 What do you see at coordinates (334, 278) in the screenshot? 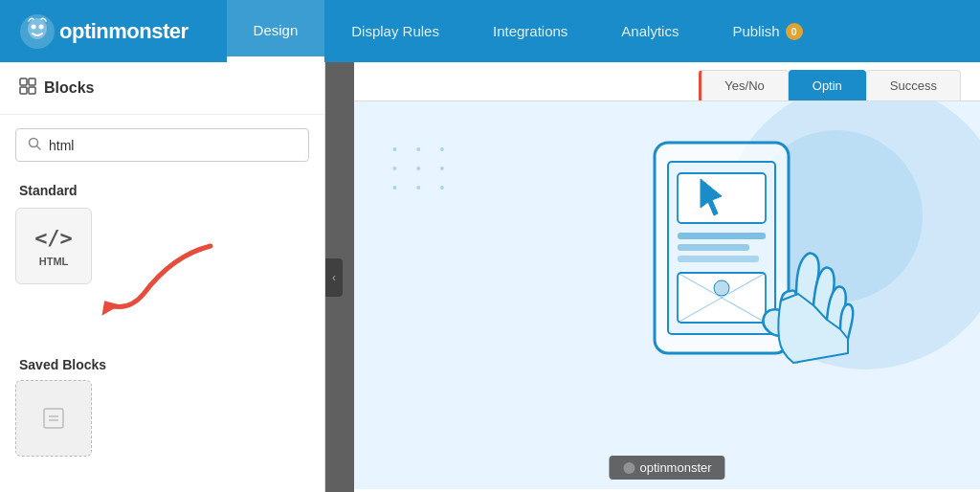
I see `collapse-button: ‹` at bounding box center [334, 278].